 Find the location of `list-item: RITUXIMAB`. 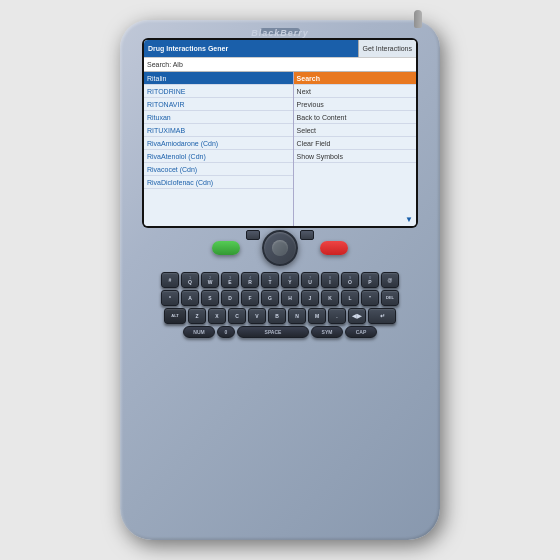

list-item: RITUXIMAB is located at coordinates (218, 130).